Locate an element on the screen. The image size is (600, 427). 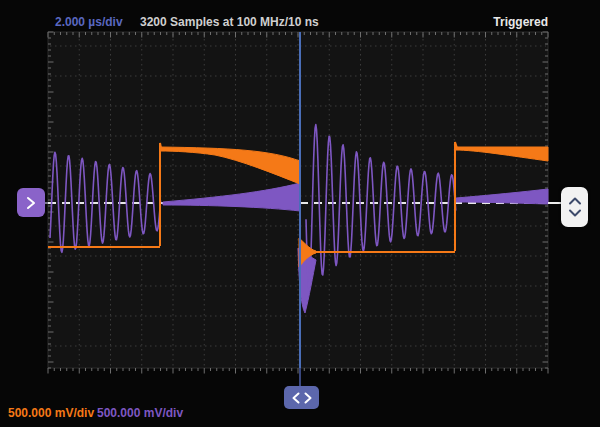
trigger-status-badge: Triggered is located at coordinates (520, 22).